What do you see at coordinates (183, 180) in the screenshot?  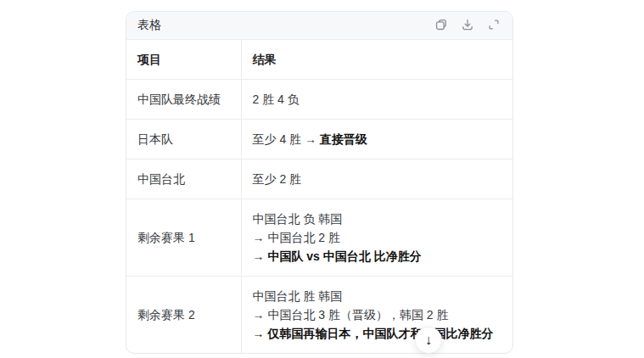 I see `item-cell: 中国台北` at bounding box center [183, 180].